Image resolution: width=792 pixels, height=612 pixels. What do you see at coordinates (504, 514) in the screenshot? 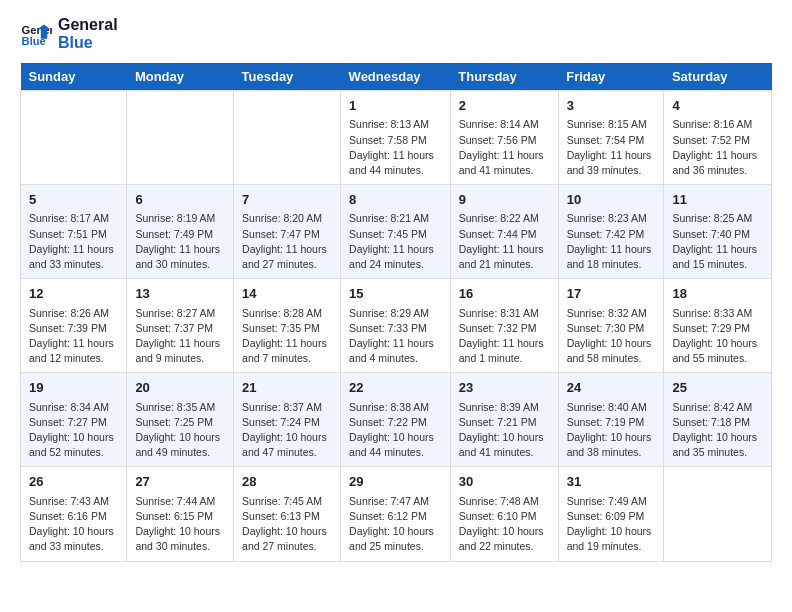
I see `calendar-cell: 30Sunrise: 7:48 AM Sunset: 6:10 PM Dayli…` at bounding box center [504, 514].